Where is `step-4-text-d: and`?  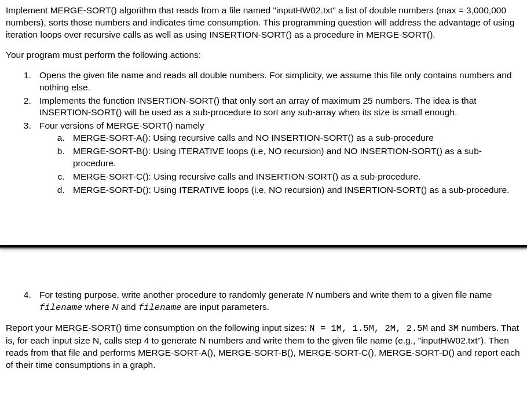
step-4-text-d: and is located at coordinates (128, 307).